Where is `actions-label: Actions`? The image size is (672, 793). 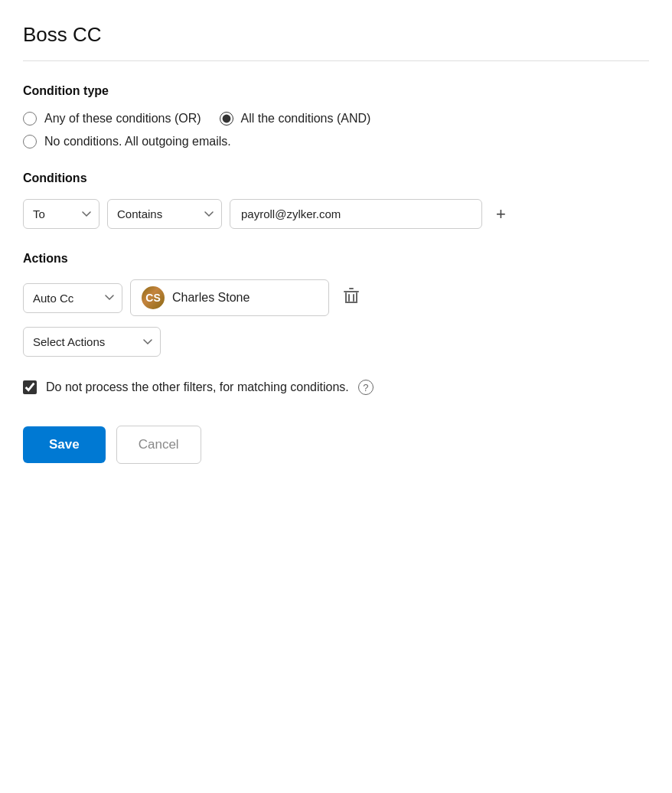 actions-label: Actions is located at coordinates (336, 259).